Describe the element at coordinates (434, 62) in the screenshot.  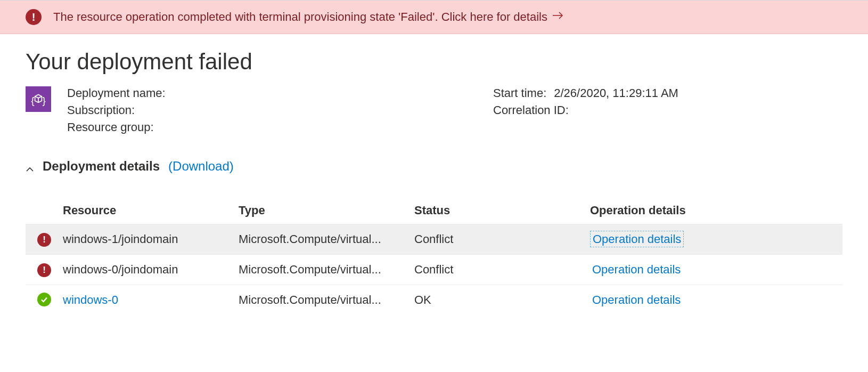
I see `page-title: Your deployment failed` at that location.